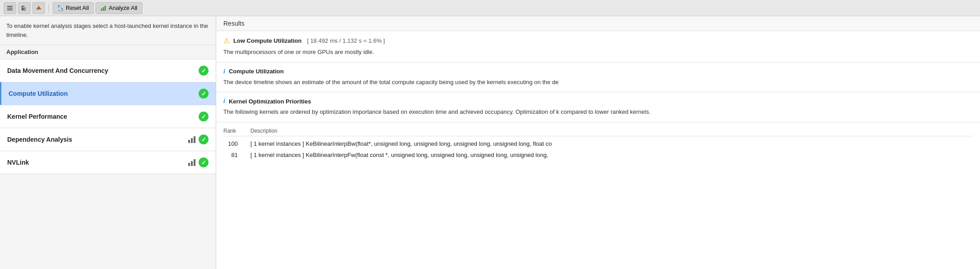 The width and height of the screenshot is (980, 269). What do you see at coordinates (232, 131) in the screenshot?
I see `col-rank-header: Rank` at bounding box center [232, 131].